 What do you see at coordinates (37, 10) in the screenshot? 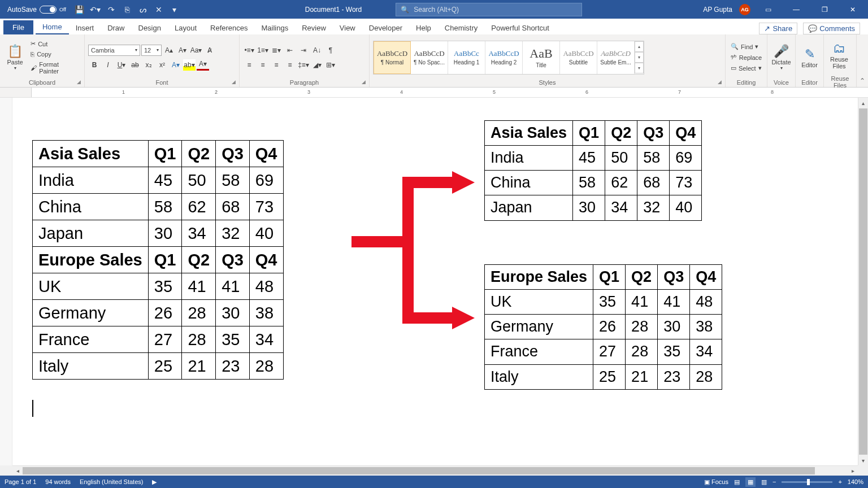
I see `autosave-toggle: AutoSave Off` at bounding box center [37, 10].